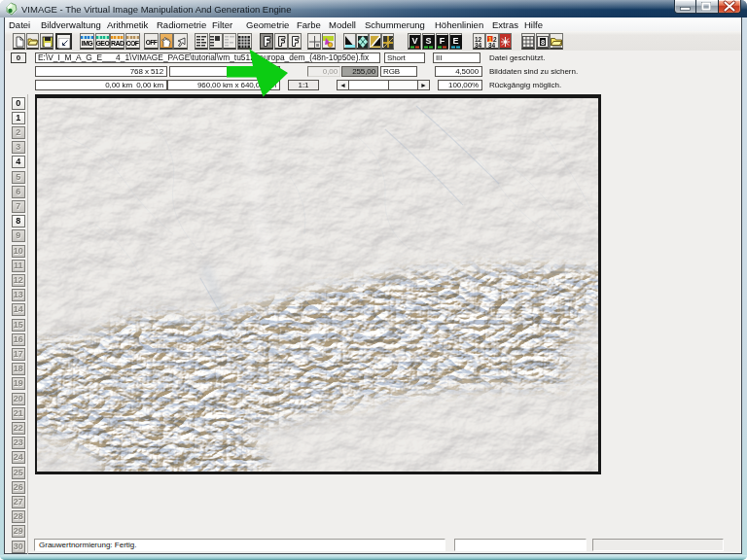 This screenshot has width=747, height=560. I want to click on svg-text: V, so click(414, 41).